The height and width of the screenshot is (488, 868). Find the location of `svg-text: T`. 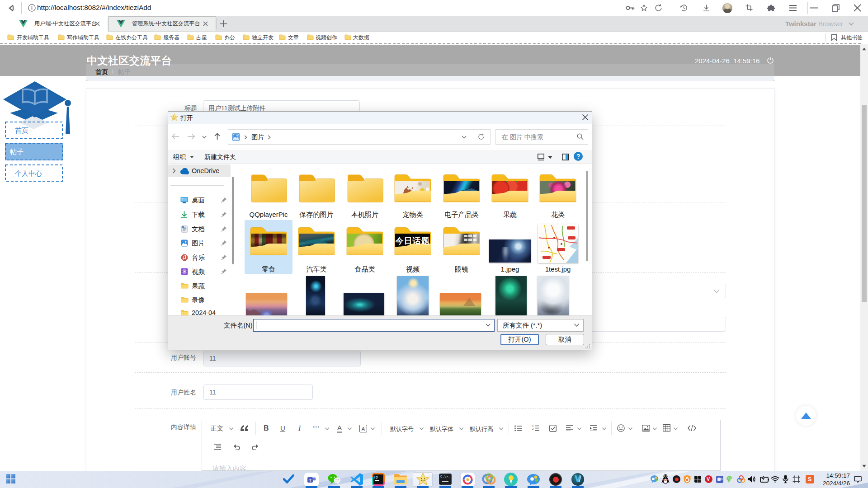

svg-text: T is located at coordinates (310, 480).